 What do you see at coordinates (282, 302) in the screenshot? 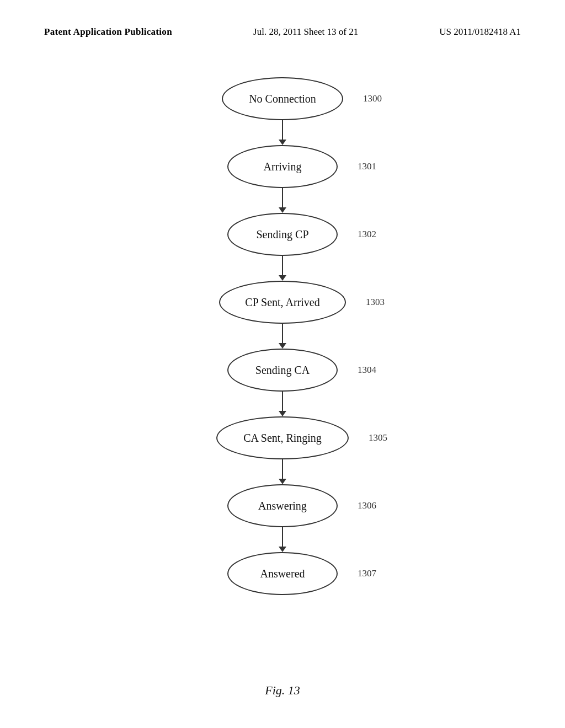
I see `node-wrapper-1303: CP Sent, Arrived1303` at bounding box center [282, 302].